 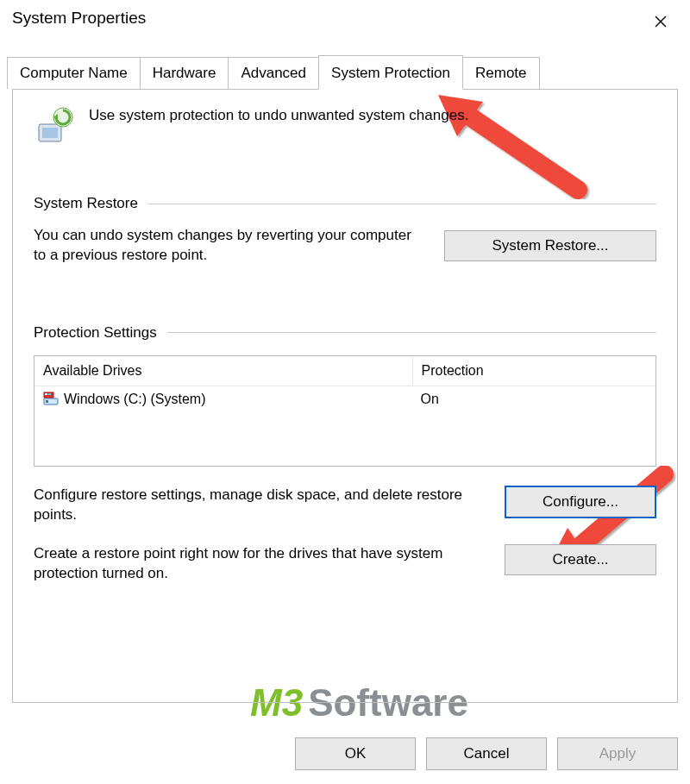 What do you see at coordinates (550, 246) in the screenshot?
I see `system-restore-button: System Restore...` at bounding box center [550, 246].